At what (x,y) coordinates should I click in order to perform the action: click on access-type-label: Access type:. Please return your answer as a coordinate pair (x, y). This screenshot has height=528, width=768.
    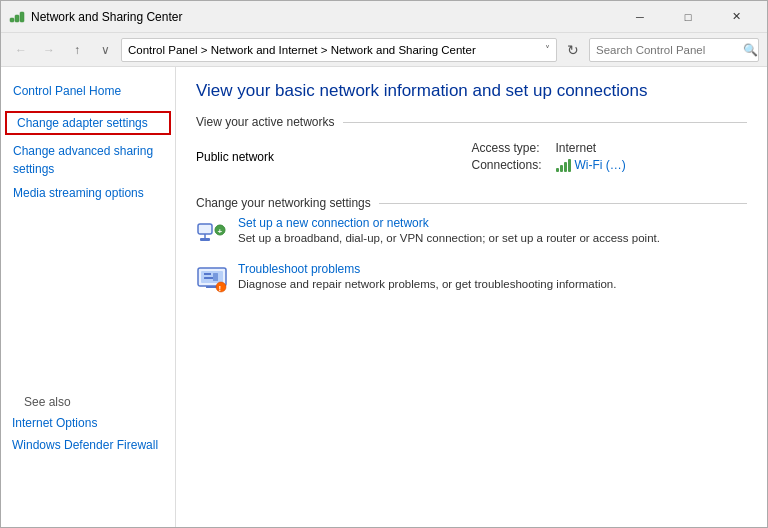
    Looking at the image, I should click on (512, 148).